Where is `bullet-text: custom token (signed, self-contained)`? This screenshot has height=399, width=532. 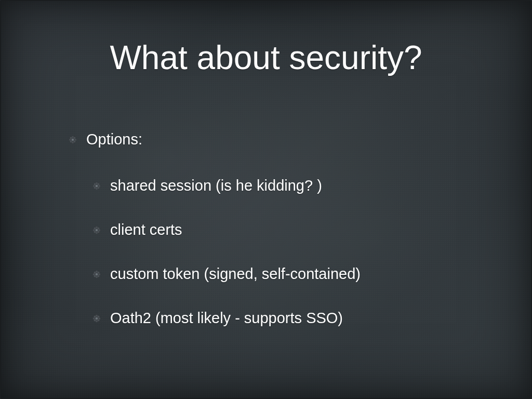
bullet-text: custom token (signed, self-contained) is located at coordinates (235, 274).